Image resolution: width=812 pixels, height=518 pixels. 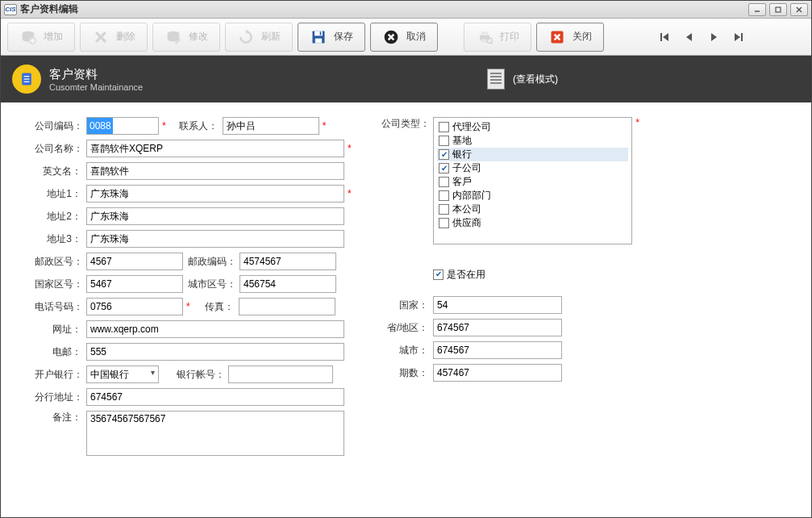 What do you see at coordinates (259, 37) in the screenshot?
I see `refresh-button: 刷新` at bounding box center [259, 37].